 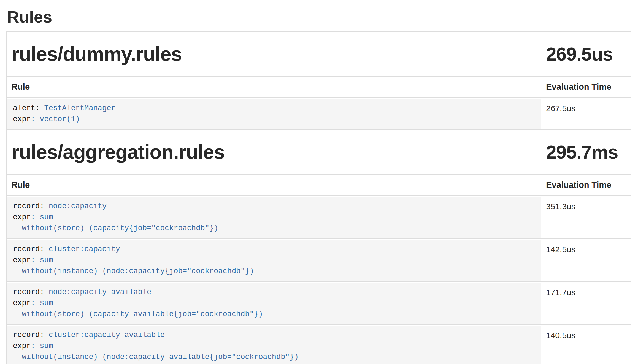 What do you see at coordinates (84, 249) in the screenshot?
I see `rule-name-link: cluster:capacity` at bounding box center [84, 249].